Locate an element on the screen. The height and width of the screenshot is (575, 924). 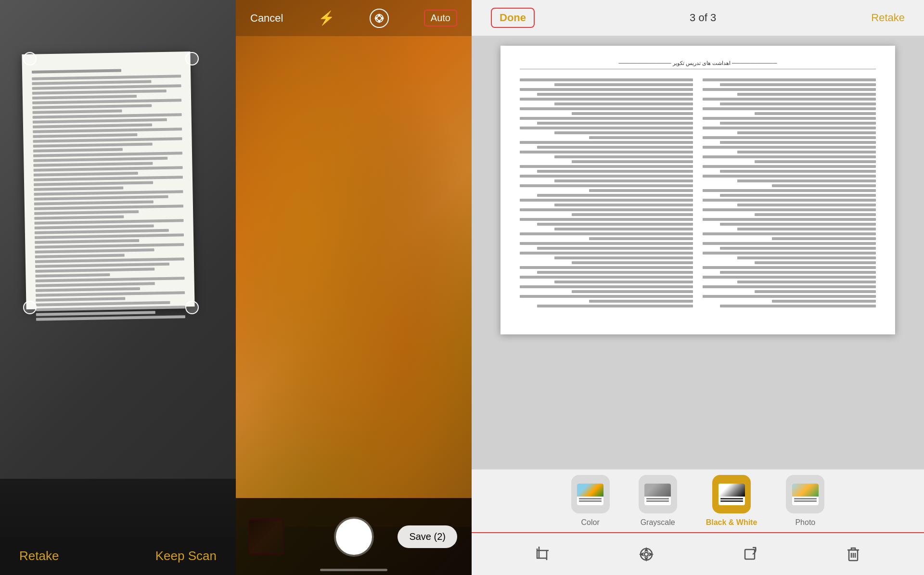
shutter-button is located at coordinates (354, 537).